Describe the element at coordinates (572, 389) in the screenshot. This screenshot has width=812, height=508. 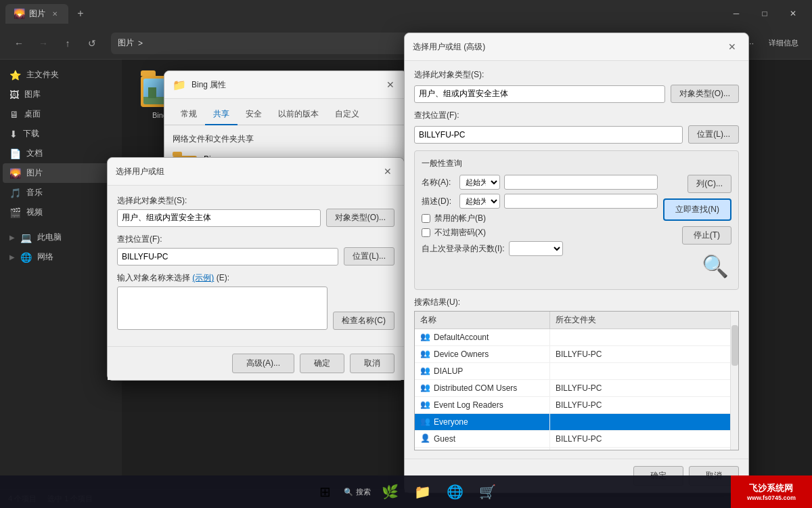
I see `result-row-distributedcom: 👥 Distributed COM Users BILLYFU-PC` at that location.